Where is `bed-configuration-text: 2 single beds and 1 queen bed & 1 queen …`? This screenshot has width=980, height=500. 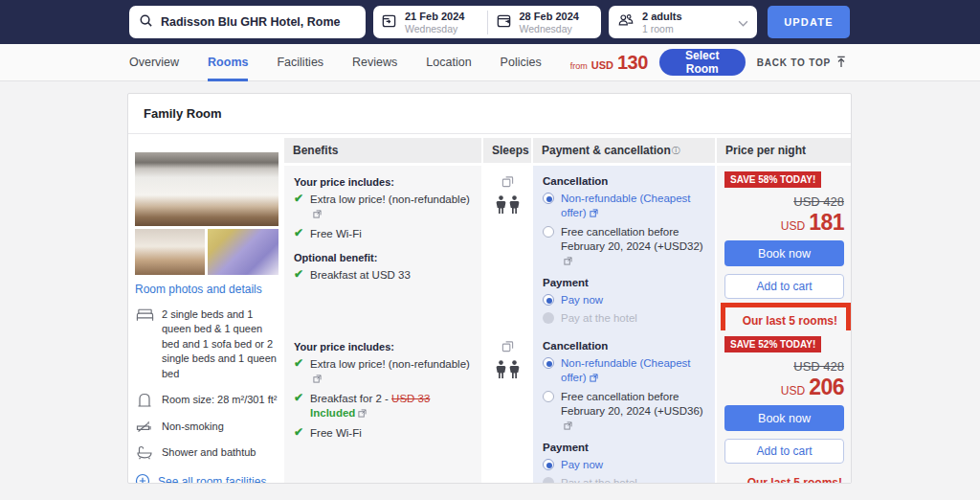 bed-configuration-text: 2 single beds and 1 queen bed & 1 queen … is located at coordinates (220, 345).